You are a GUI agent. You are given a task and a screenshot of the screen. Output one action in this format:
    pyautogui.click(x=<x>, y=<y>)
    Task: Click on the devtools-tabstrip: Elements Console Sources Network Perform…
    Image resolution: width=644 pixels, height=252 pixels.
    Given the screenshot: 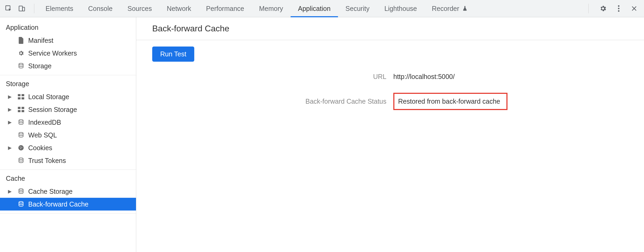 What is the action you would take?
    pyautogui.click(x=322, y=9)
    